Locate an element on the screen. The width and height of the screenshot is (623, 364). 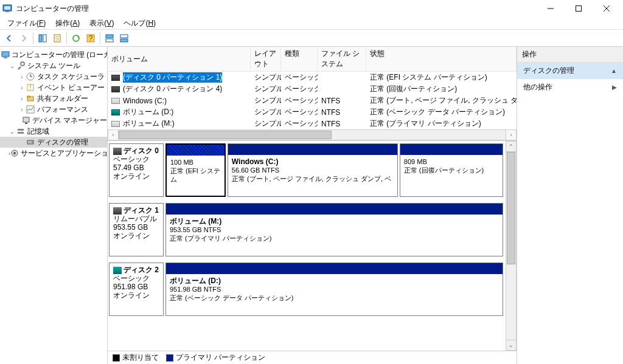
tree-storage: ⌄記憶域 is located at coordinates (54, 131).